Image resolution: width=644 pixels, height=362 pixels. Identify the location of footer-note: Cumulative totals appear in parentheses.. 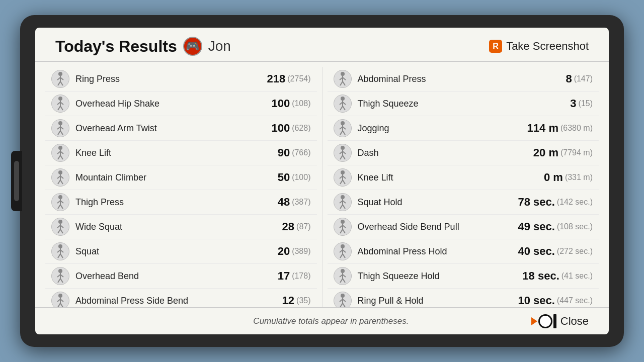
(331, 321).